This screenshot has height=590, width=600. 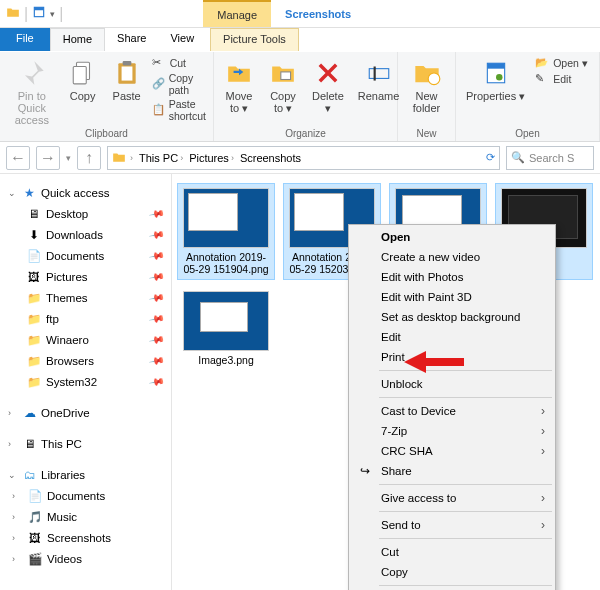 I want to click on sidebar-onedrive: ›☁OneDrive, so click(x=86, y=412).